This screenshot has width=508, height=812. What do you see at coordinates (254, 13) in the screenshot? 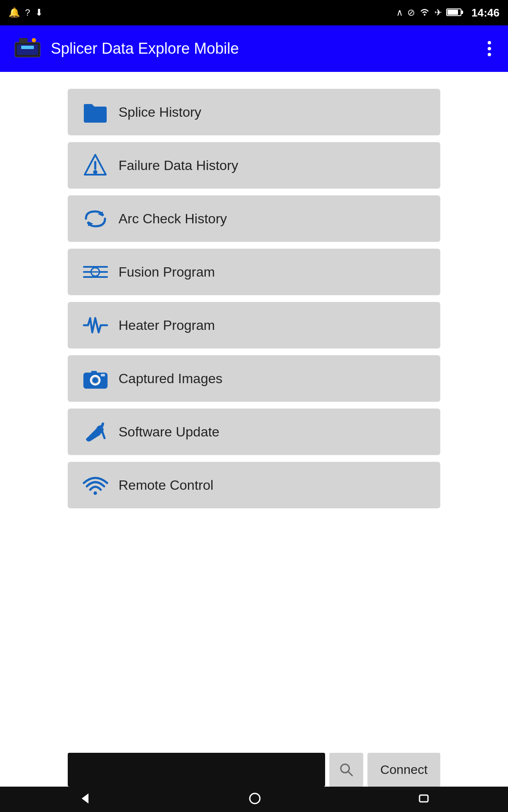
I see `status-bar: 🔔 ? ⬇ ∧ ⊘ ✈ 14:46` at bounding box center [254, 13].